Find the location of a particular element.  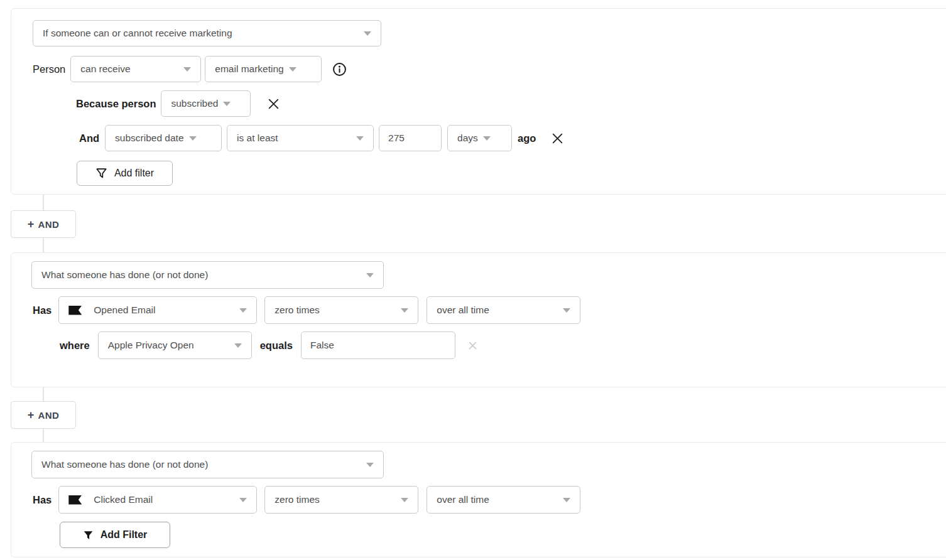

and-label: And is located at coordinates (89, 138).